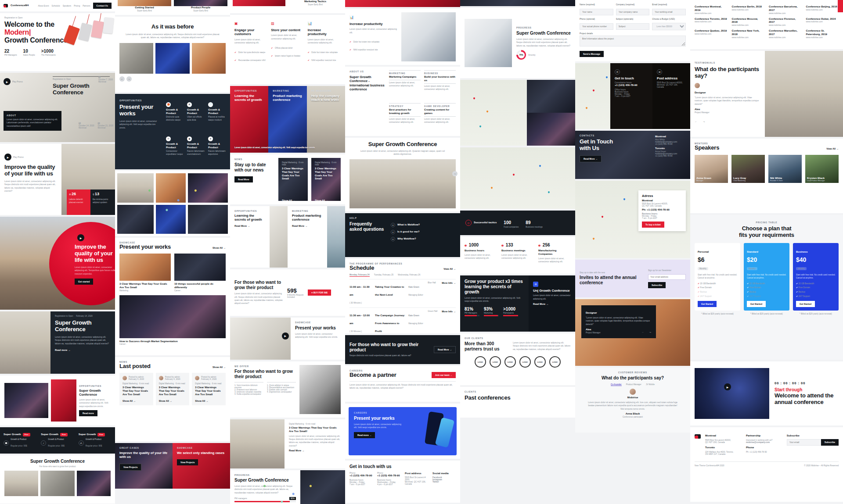 The height and width of the screenshot is (504, 843). I want to click on footer-subscribe-button: Subscribe, so click(830, 442).